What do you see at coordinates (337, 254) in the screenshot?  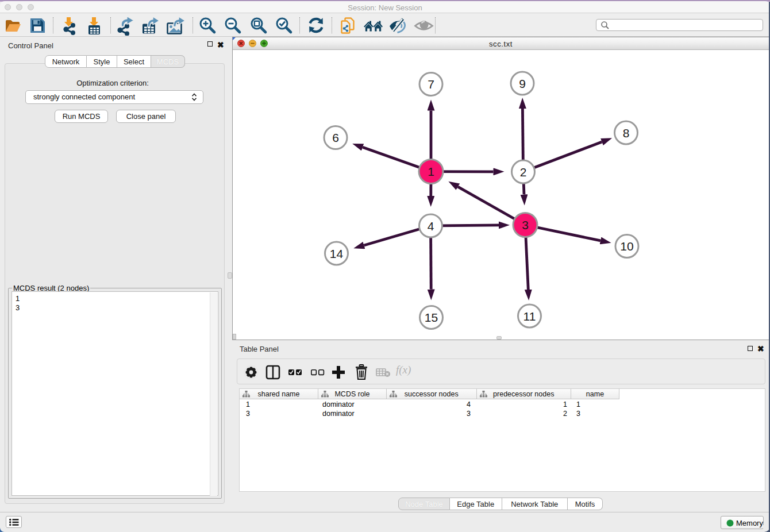 I see `svg-text: 14` at bounding box center [337, 254].